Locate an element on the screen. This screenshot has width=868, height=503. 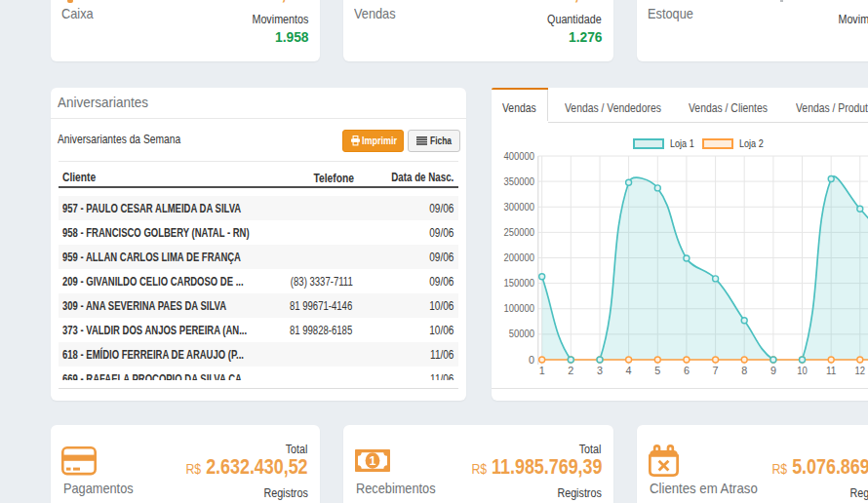
svg-text: 12 is located at coordinates (860, 370).